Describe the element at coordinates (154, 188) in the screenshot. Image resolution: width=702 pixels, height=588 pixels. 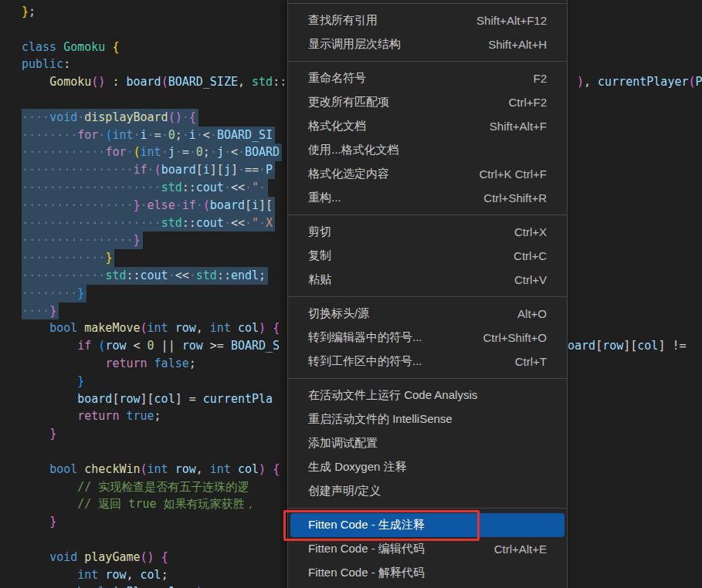
I see `code-line: ····················std::cout·<<·"·` at that location.